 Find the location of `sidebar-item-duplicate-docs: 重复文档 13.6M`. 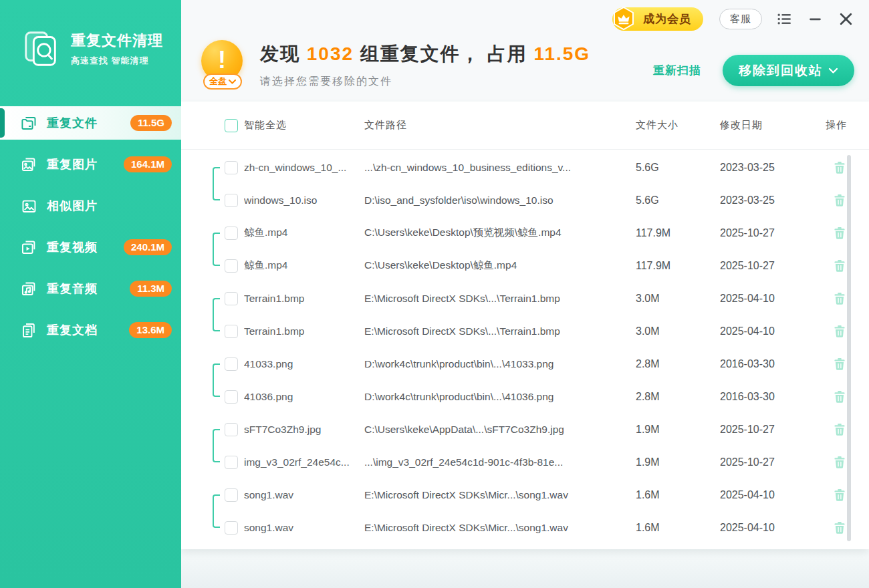

sidebar-item-duplicate-docs: 重复文档 13.6M is located at coordinates (91, 330).